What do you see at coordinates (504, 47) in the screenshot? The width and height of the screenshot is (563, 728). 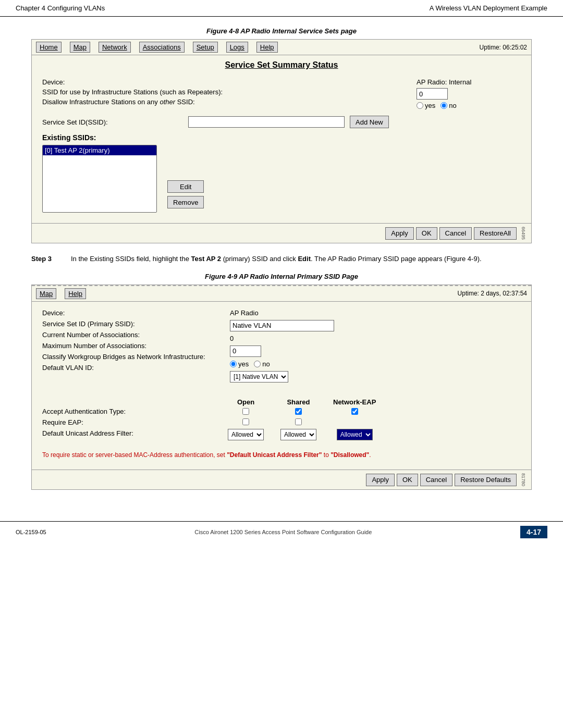 I see `uptime-display: Uptime: 06:25:02` at bounding box center [504, 47].